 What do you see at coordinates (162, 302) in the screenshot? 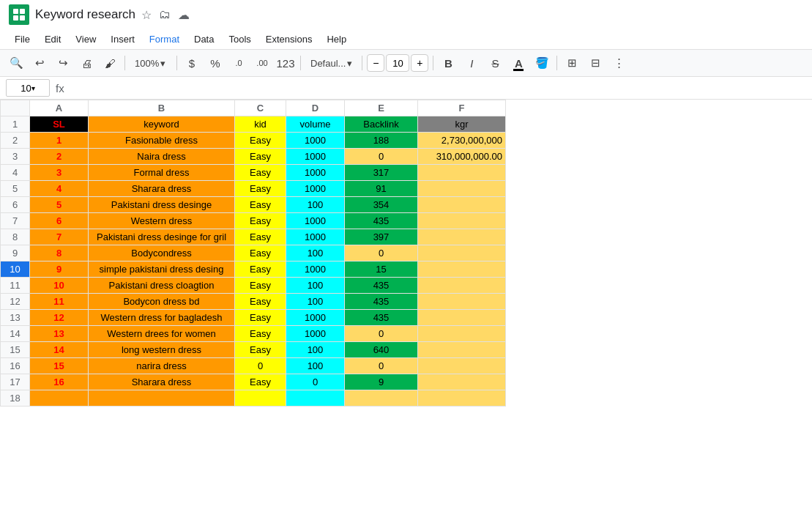
I see `cell-keyword-12: Bodycon dress bd` at bounding box center [162, 302].